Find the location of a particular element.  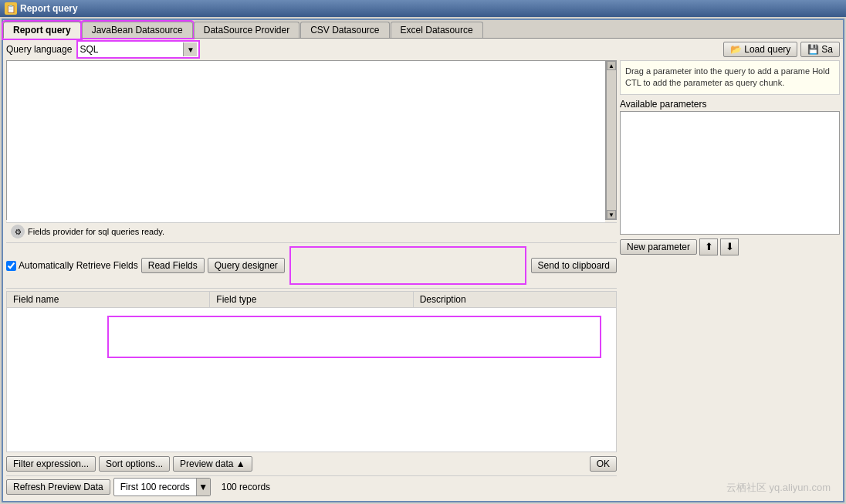

field-name-header: Field name is located at coordinates (108, 299).